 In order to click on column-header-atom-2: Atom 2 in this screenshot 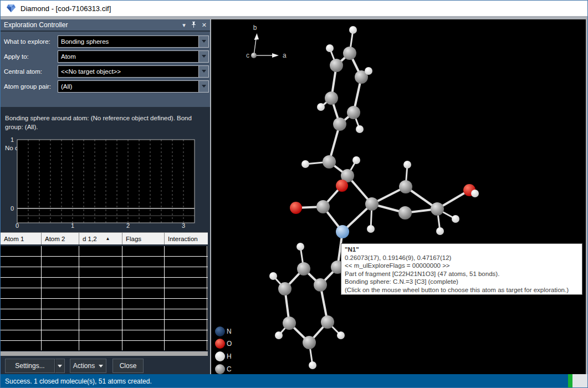, I will do `click(60, 238)`.